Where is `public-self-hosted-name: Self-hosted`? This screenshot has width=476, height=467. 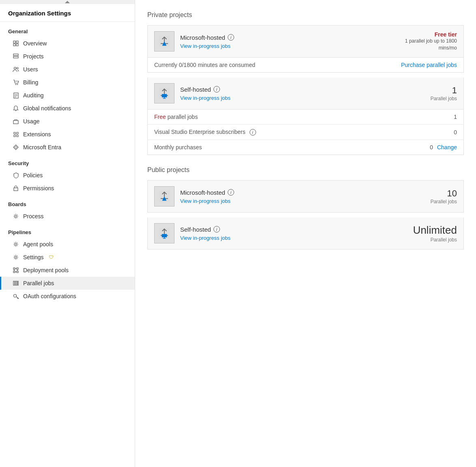
public-self-hosted-name: Self-hosted is located at coordinates (196, 230).